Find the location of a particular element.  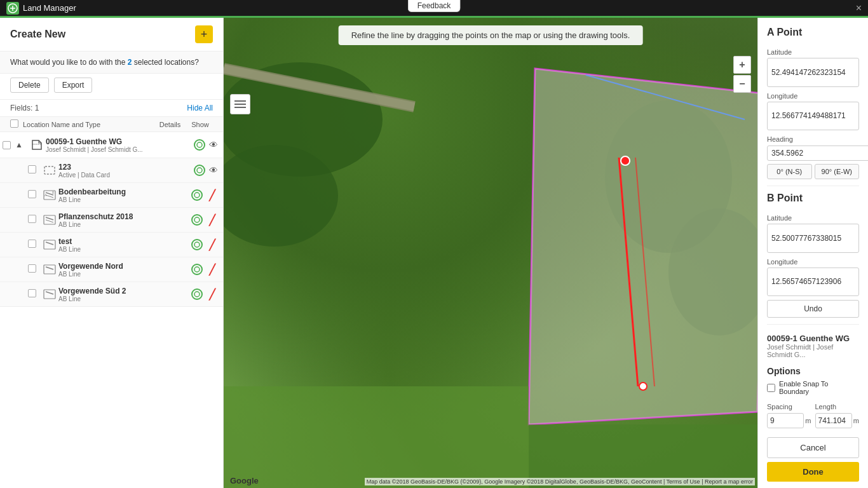

feedback-tab: Feedback is located at coordinates (435, 6).